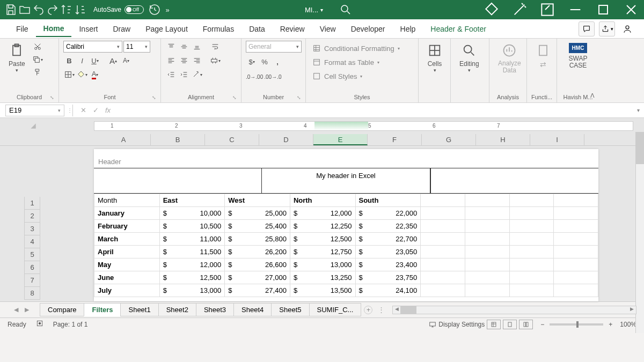 This screenshot has height=362, width=644. What do you see at coordinates (292, 29) in the screenshot?
I see `tab-review: Review` at bounding box center [292, 29].